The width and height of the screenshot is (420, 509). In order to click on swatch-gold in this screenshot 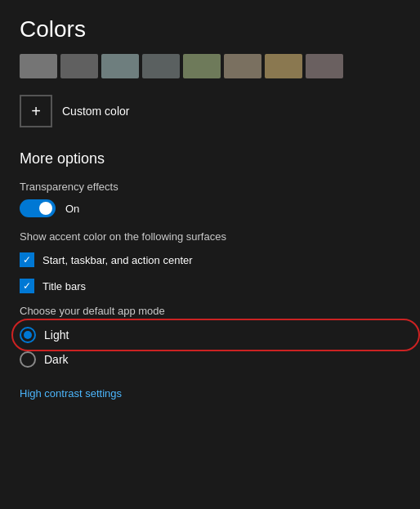, I will do `click(284, 66)`.